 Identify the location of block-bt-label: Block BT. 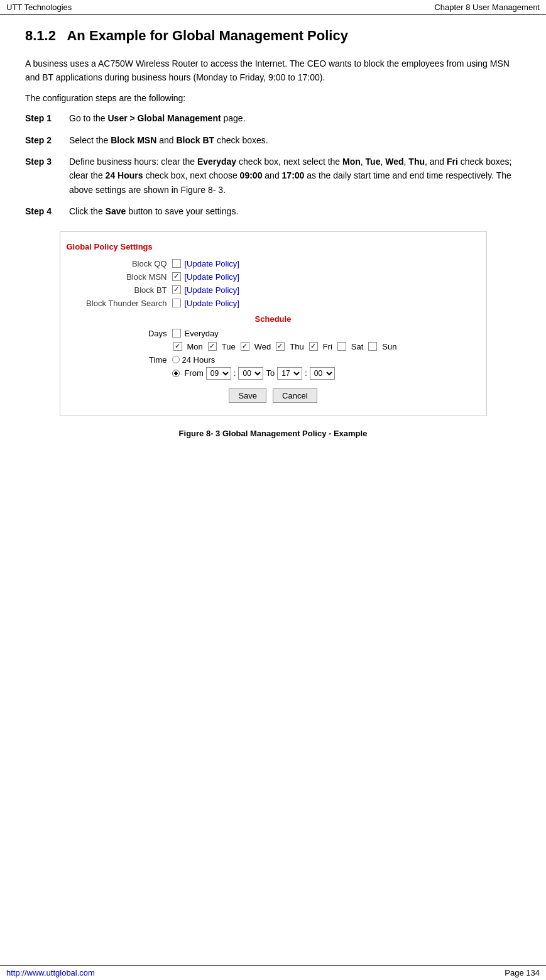
(117, 290).